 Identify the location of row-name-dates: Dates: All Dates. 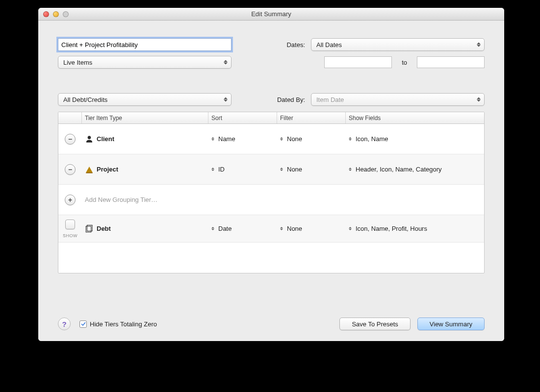
(271, 45).